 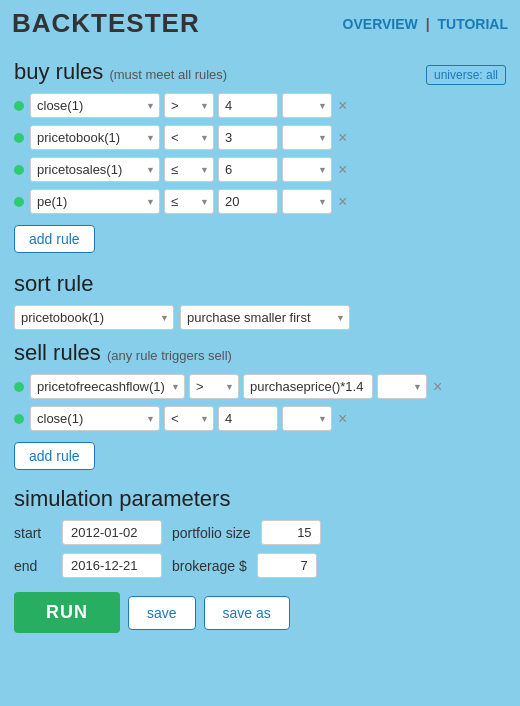 What do you see at coordinates (212, 533) in the screenshot?
I see `portfolio-label: portfolio size` at bounding box center [212, 533].